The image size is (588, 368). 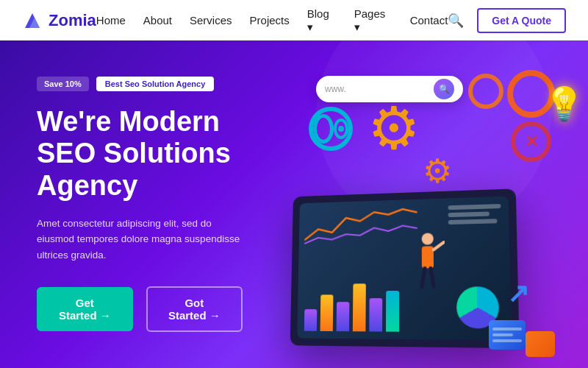 What do you see at coordinates (475, 214) in the screenshot?
I see `monitor-text-lines` at bounding box center [475, 214].